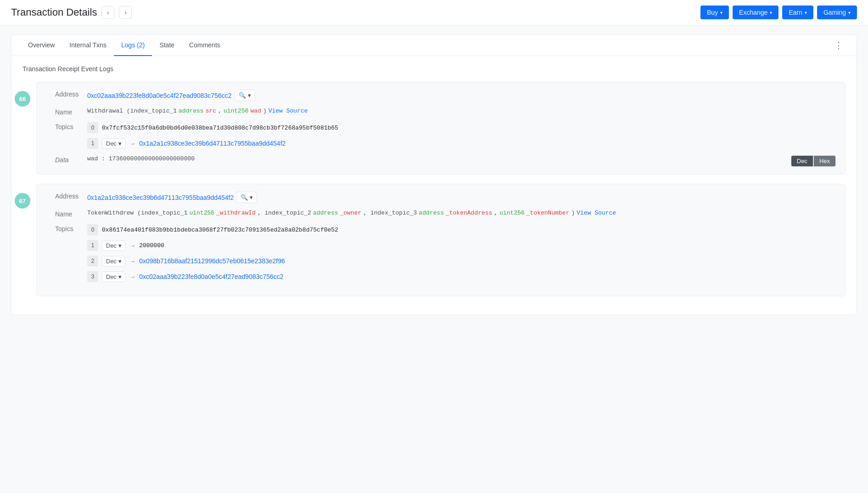  What do you see at coordinates (41, 45) in the screenshot?
I see `tab-overview: Overview` at bounding box center [41, 45].